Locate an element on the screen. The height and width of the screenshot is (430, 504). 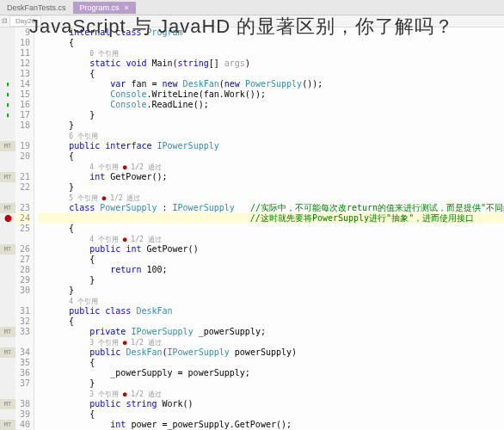
code-line: int power =_powerSupply.GetPower(); is located at coordinates (271, 425).